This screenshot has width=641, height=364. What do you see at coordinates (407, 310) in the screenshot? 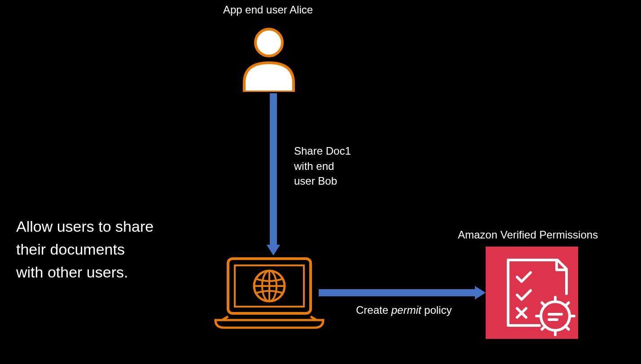
I see `permit-word: permit` at bounding box center [407, 310].